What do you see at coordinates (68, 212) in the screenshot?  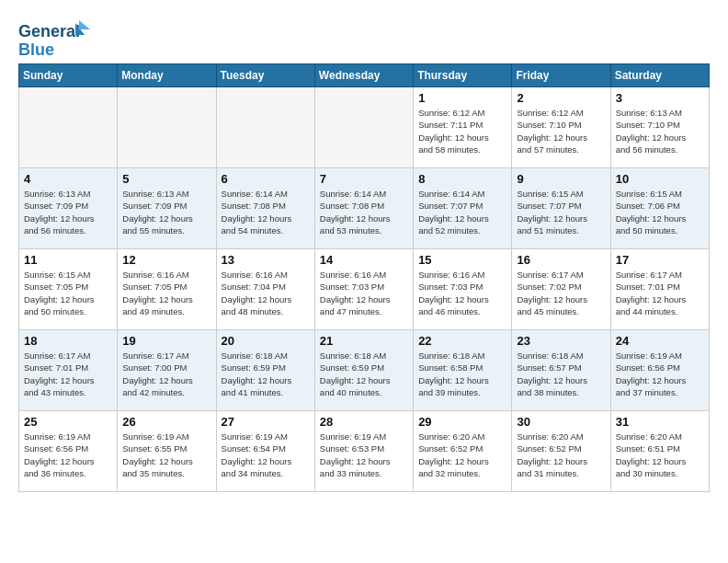 I see `day-info: Sunrise: 6:13 AMSunset: 7:09 PMDaylight:…` at bounding box center [68, 212].